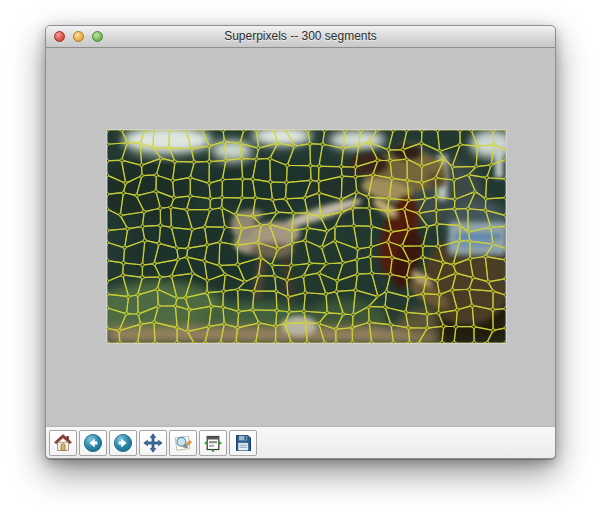 Image resolution: width=600 pixels, height=519 pixels. I want to click on save-floppy-icon, so click(243, 443).